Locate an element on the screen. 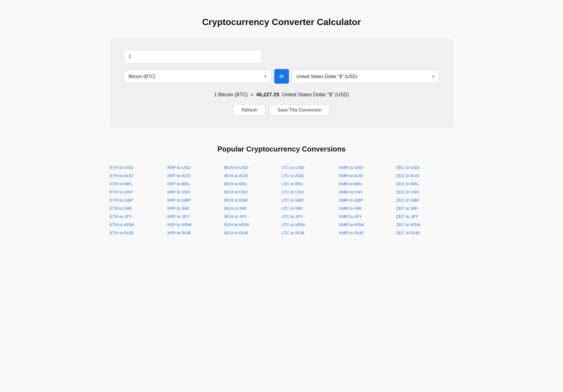  conversion-link: LTC to GBP is located at coordinates (310, 200).